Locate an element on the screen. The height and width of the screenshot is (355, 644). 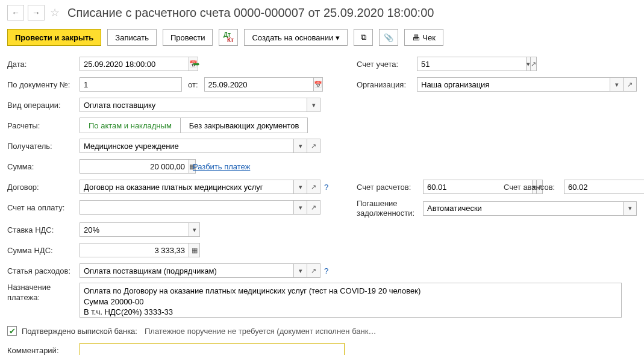
create-based-label: Создать на основании is located at coordinates (293, 37).